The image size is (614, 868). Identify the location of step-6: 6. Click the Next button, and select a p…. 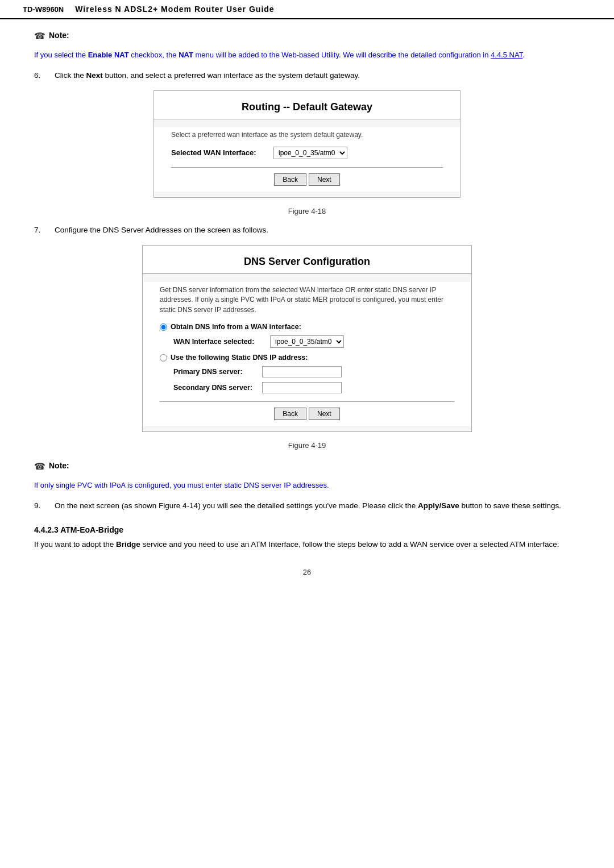
(307, 76).